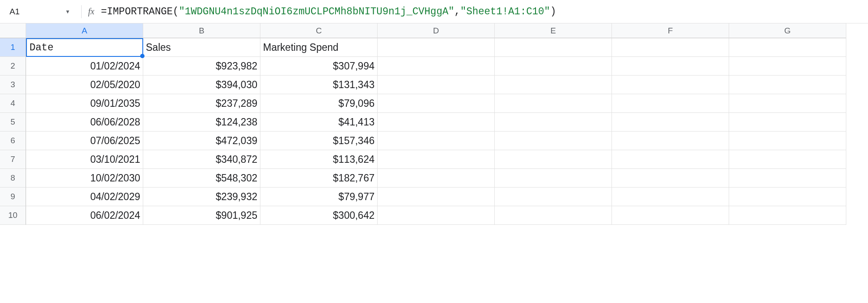 This screenshot has height=303, width=868. I want to click on row-header-3: 3, so click(13, 85).